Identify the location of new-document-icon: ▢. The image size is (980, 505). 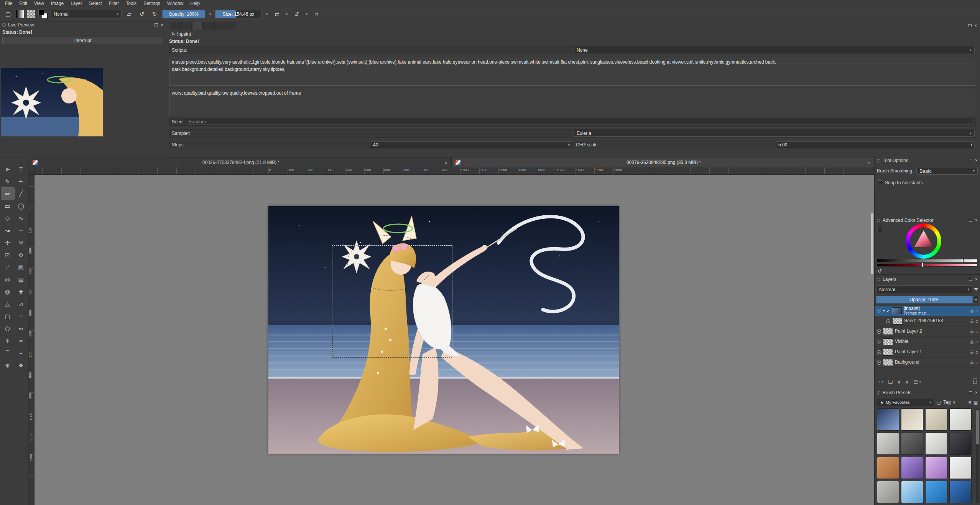
(8, 14).